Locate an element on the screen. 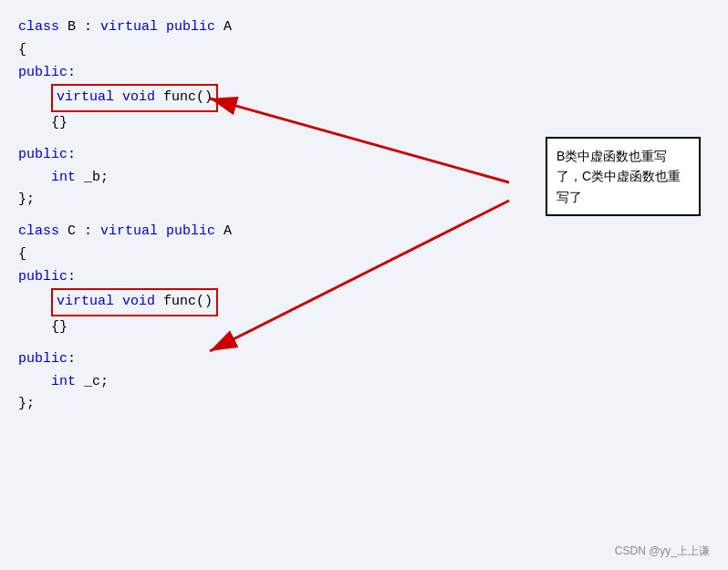  code-line-highlight-c: virtual void func() is located at coordinates (364, 303).